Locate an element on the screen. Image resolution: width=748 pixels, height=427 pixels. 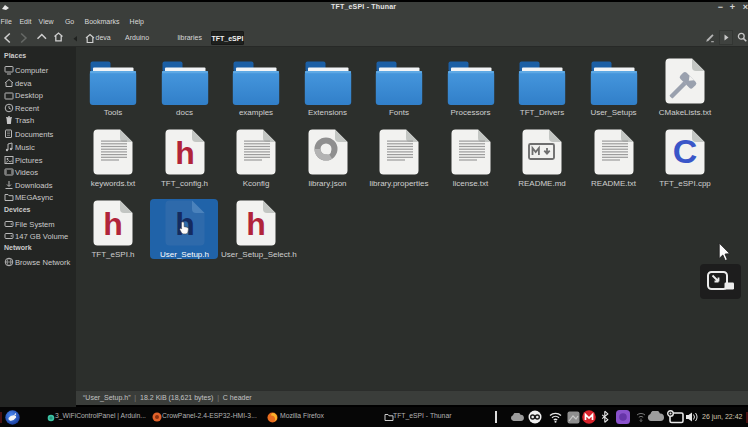
svg-text: C is located at coordinates (686, 151).